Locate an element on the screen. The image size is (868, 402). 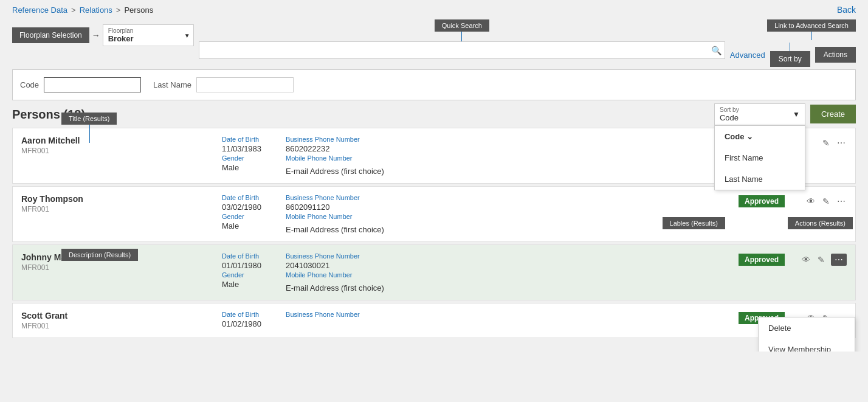
last-name-label: Last Name is located at coordinates (173, 85).